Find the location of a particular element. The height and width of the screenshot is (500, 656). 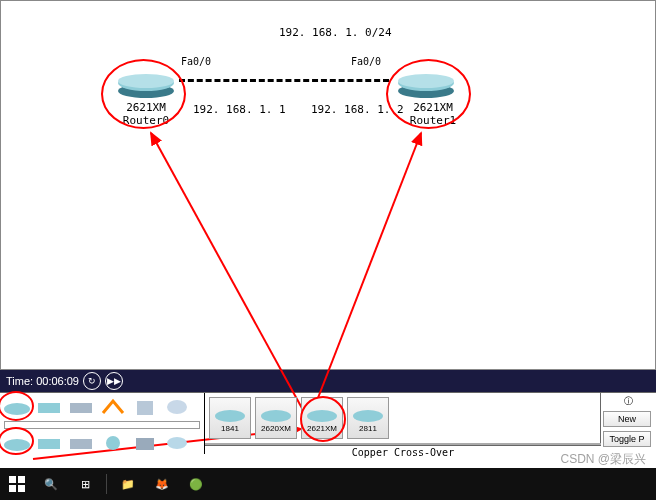

cat-switches-icon is located at coordinates (49, 407).